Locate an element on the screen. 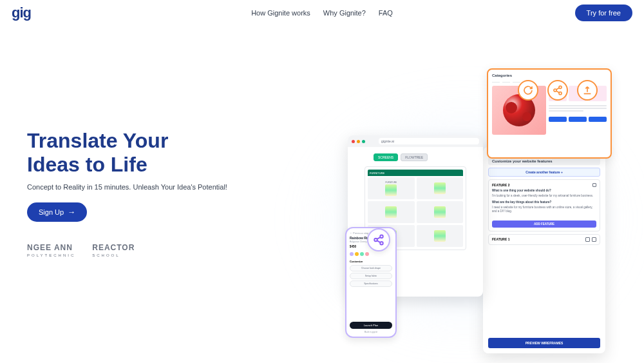  feature-a2: I need a website for my furniture busine… is located at coordinates (544, 210).